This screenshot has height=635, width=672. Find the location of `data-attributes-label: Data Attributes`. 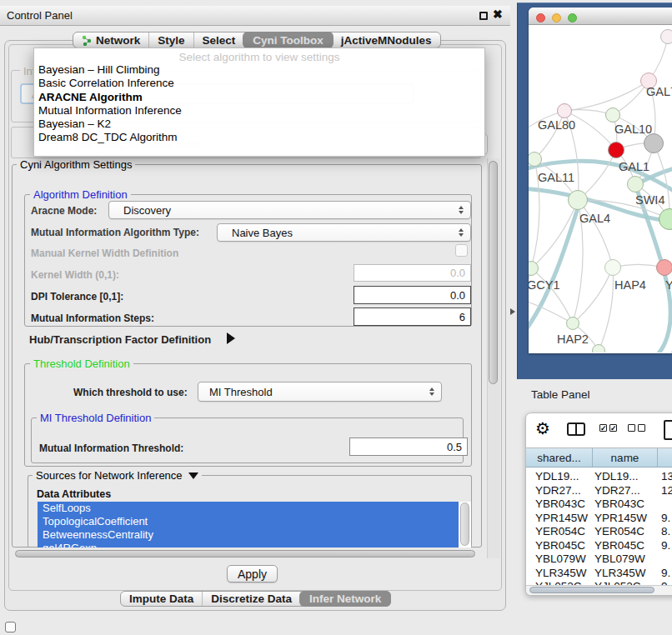

data-attributes-label: Data Attributes is located at coordinates (73, 494).